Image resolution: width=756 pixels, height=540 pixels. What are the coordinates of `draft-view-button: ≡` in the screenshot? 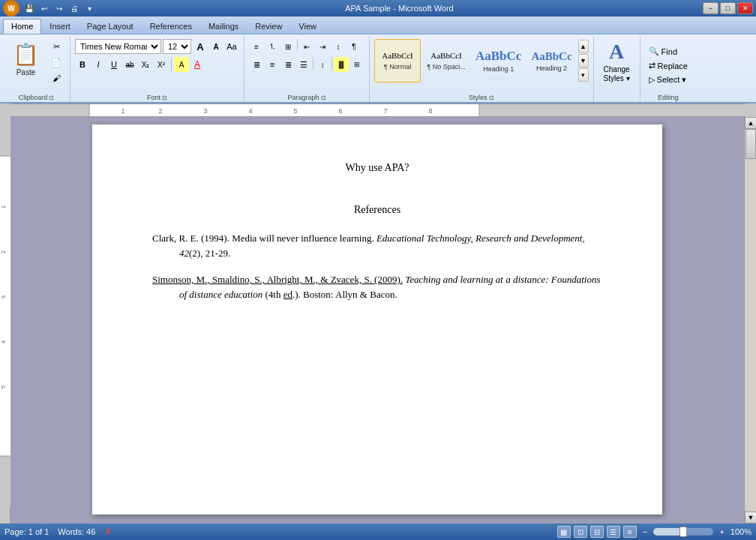 It's located at (630, 532).